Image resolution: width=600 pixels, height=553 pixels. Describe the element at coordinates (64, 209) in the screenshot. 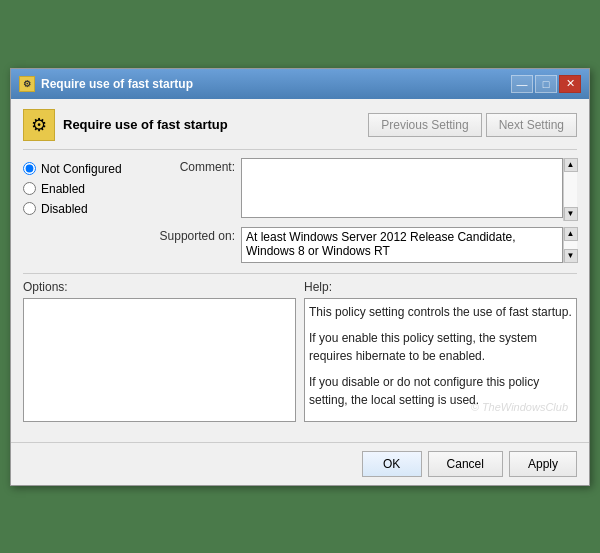

I see `radio-disabled-label: Disabled` at that location.